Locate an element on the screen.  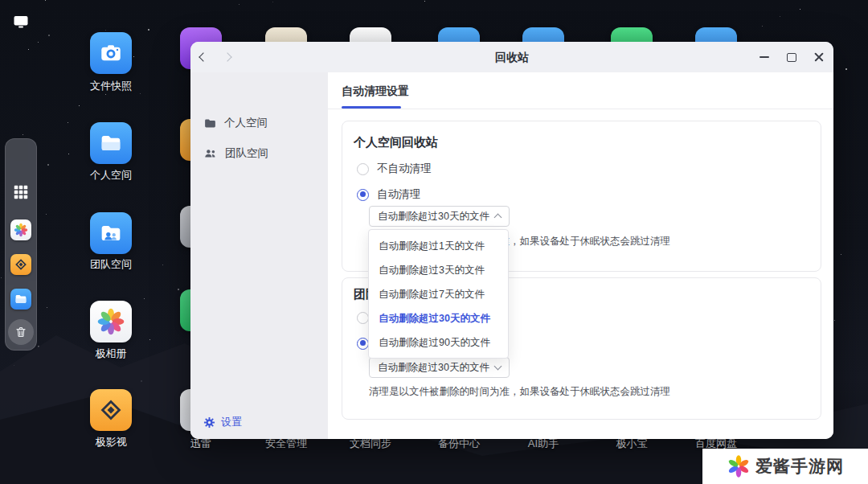
close-icon is located at coordinates (819, 57).